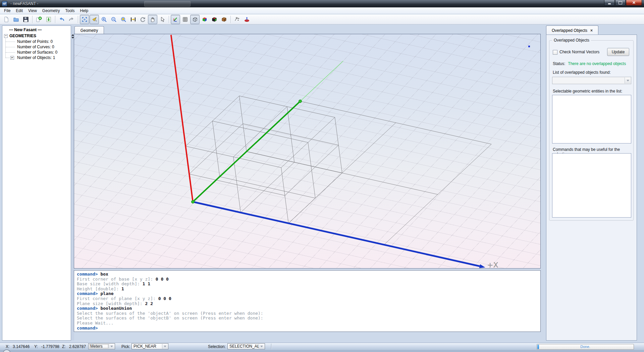  I want to click on undo-button, so click(62, 19).